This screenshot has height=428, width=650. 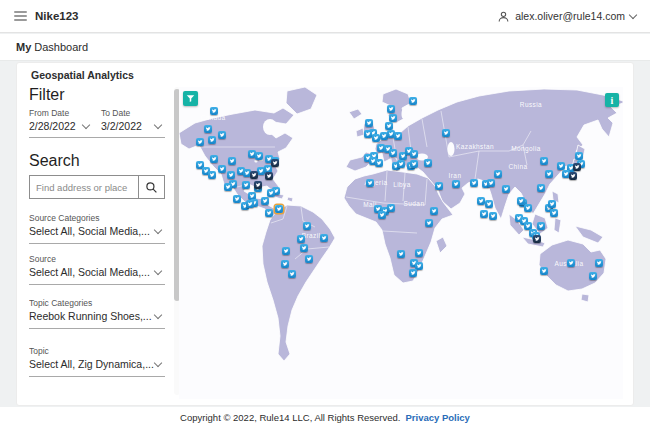 I want to click on select-source-categories: Source CategoriesSelect All, Social Medi…, so click(x=97, y=228).